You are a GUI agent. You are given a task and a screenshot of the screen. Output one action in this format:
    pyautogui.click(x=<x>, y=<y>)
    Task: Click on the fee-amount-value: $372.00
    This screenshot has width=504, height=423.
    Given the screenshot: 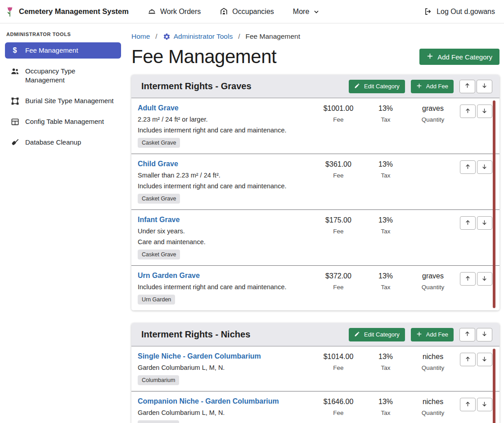 What is the action you would take?
    pyautogui.click(x=338, y=276)
    